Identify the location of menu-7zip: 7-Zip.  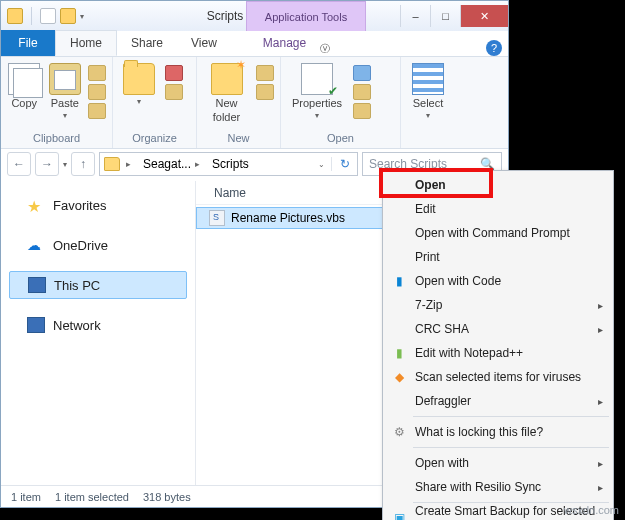
(498, 305).